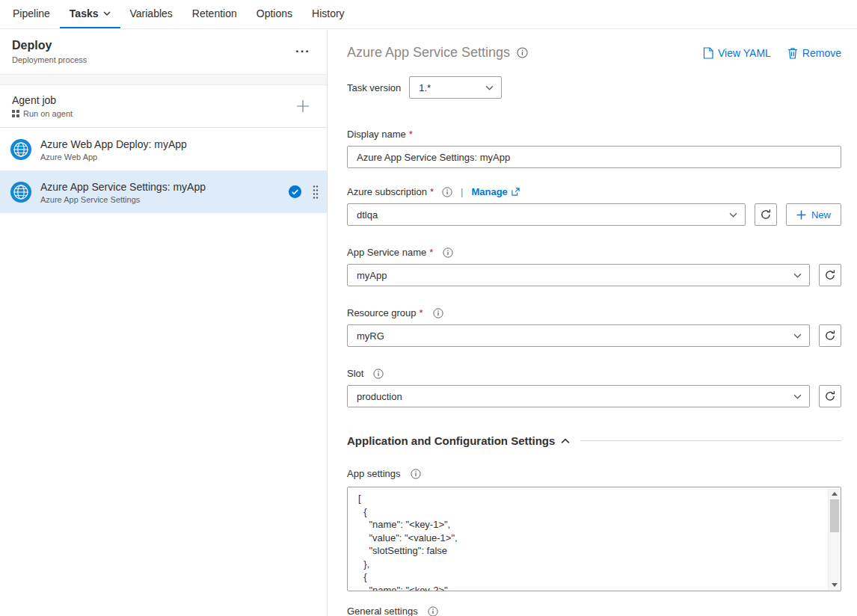 This screenshot has width=857, height=616. What do you see at coordinates (708, 53) in the screenshot?
I see `yaml-file-icon` at bounding box center [708, 53].